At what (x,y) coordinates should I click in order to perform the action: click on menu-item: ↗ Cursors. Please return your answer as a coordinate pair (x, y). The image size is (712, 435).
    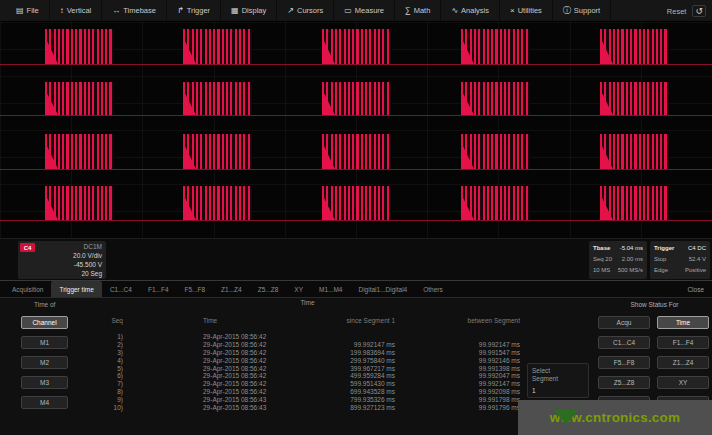
    Looking at the image, I should click on (306, 10).